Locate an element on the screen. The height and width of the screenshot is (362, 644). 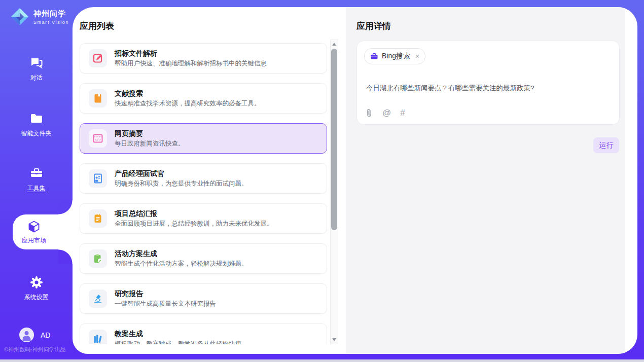
folder-icon is located at coordinates (37, 119).